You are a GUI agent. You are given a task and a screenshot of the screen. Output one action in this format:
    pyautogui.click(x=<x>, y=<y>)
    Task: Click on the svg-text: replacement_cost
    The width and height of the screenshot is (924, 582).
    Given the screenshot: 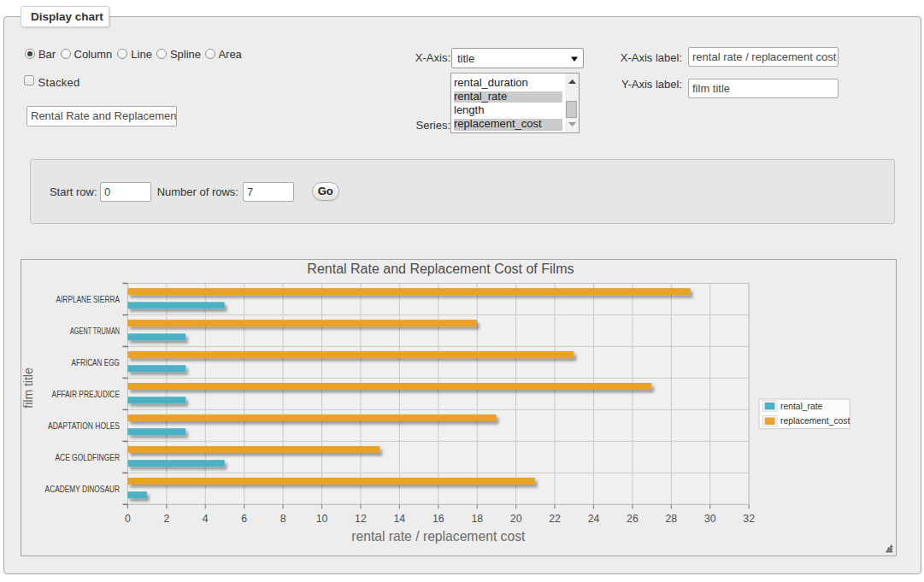 What is the action you would take?
    pyautogui.click(x=815, y=420)
    